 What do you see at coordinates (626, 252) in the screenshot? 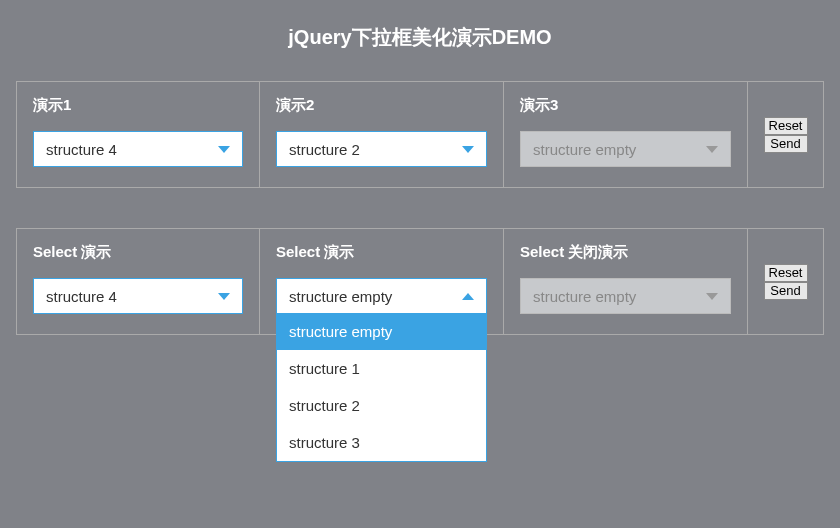
I see `select-label: Select 关闭演示` at bounding box center [626, 252].